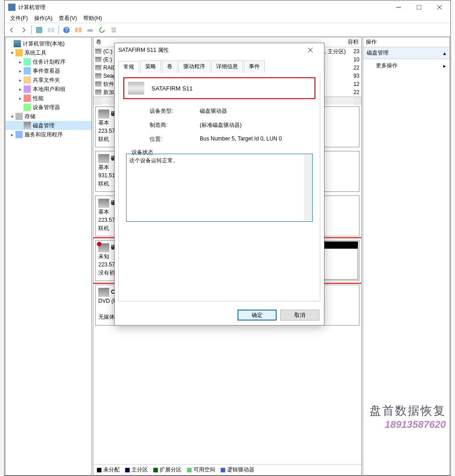 The width and height of the screenshot is (455, 476). I want to click on menu-help: 帮助(H), so click(93, 18).